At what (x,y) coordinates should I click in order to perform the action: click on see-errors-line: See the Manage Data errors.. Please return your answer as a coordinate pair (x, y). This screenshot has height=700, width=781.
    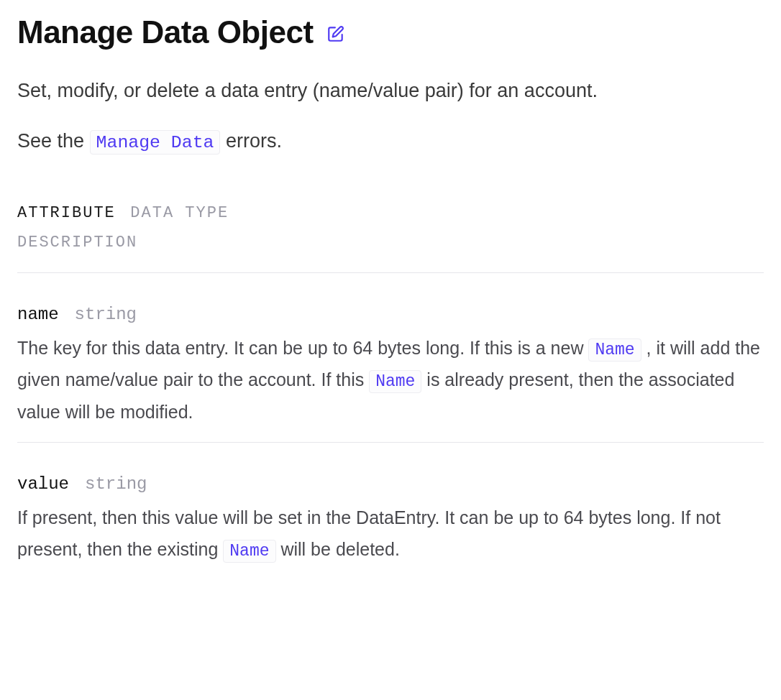
    Looking at the image, I should click on (390, 141).